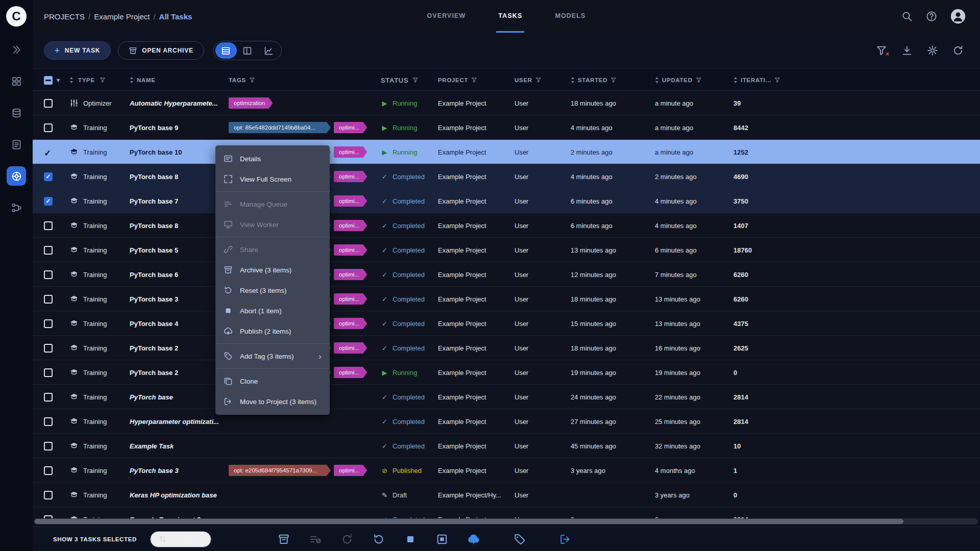 Image resolution: width=980 pixels, height=551 pixels. I want to click on column-header-user: USER, so click(540, 80).